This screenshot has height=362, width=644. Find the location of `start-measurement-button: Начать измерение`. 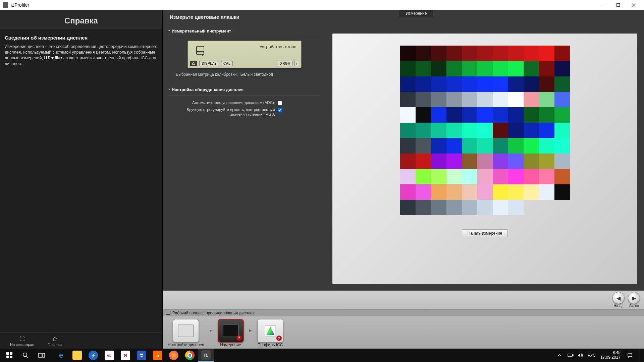

start-measurement-button: Начать измерение is located at coordinates (485, 233).